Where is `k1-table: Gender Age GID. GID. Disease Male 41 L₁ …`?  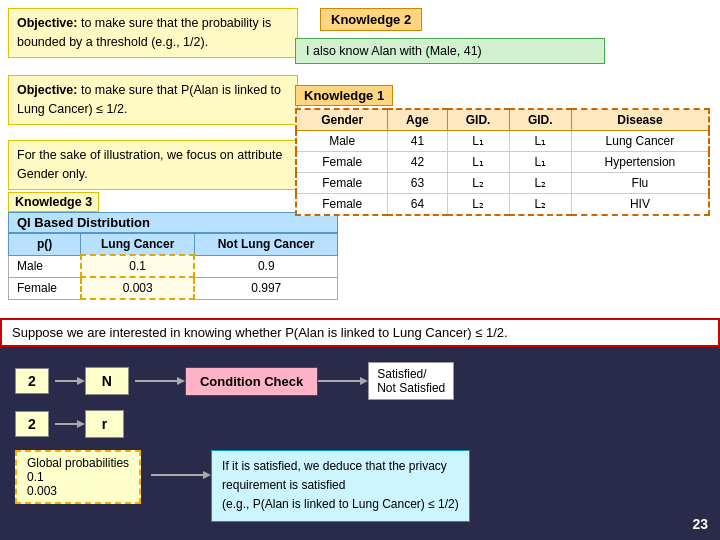
k1-table: Gender Age GID. GID. Disease Male 41 L₁ … is located at coordinates (502, 162).